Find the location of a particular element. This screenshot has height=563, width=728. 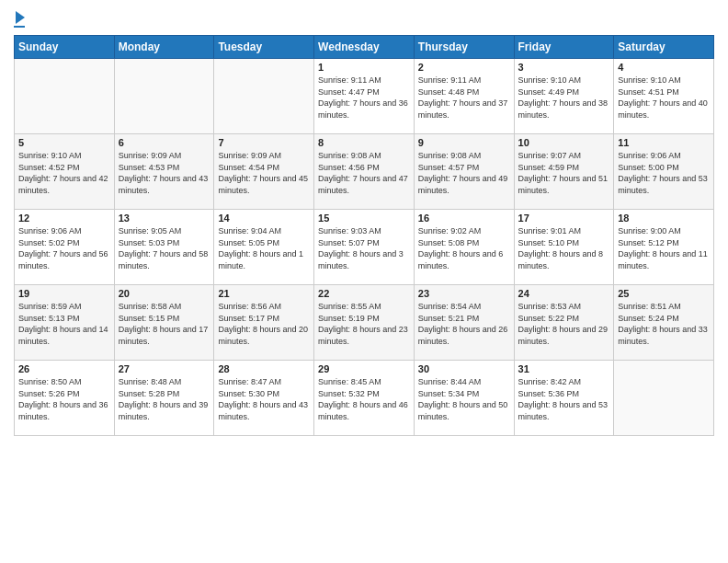

day-info: Sunrise: 9:10 AM Sunset: 4:52 PM Dayligh… is located at coordinates (64, 173).